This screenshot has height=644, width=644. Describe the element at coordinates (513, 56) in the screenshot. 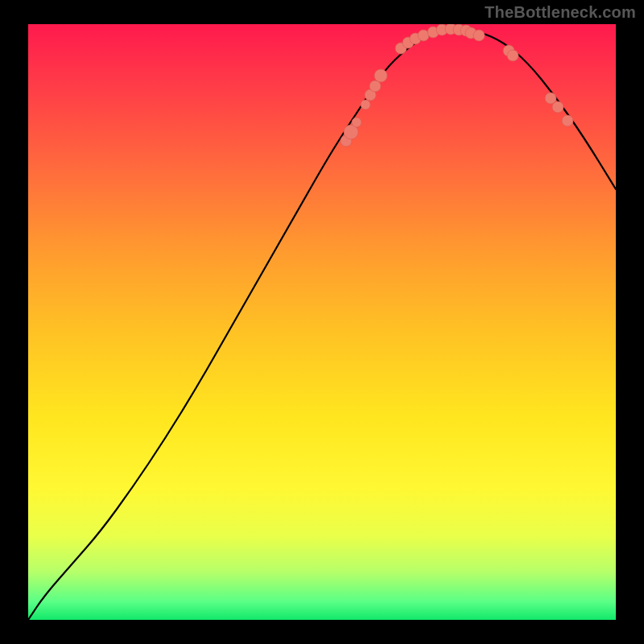

I see `data-point-p20` at that location.